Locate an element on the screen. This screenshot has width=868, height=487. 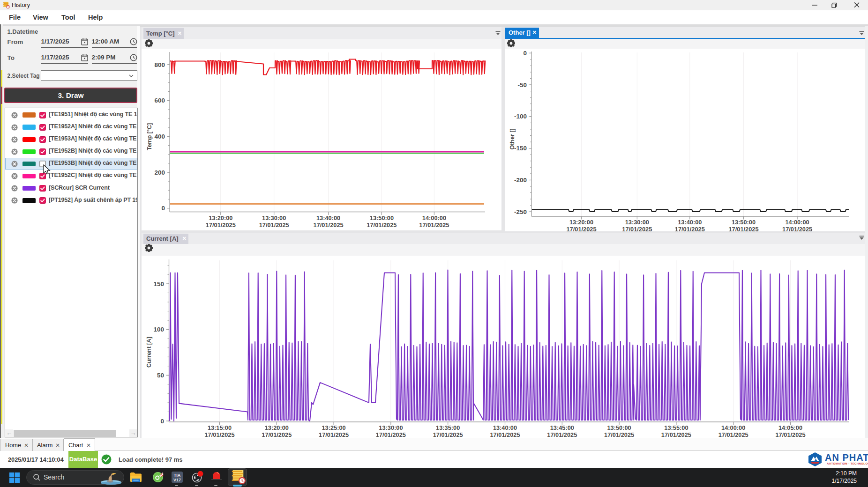
svg-text: 14:05:00 is located at coordinates (790, 428).